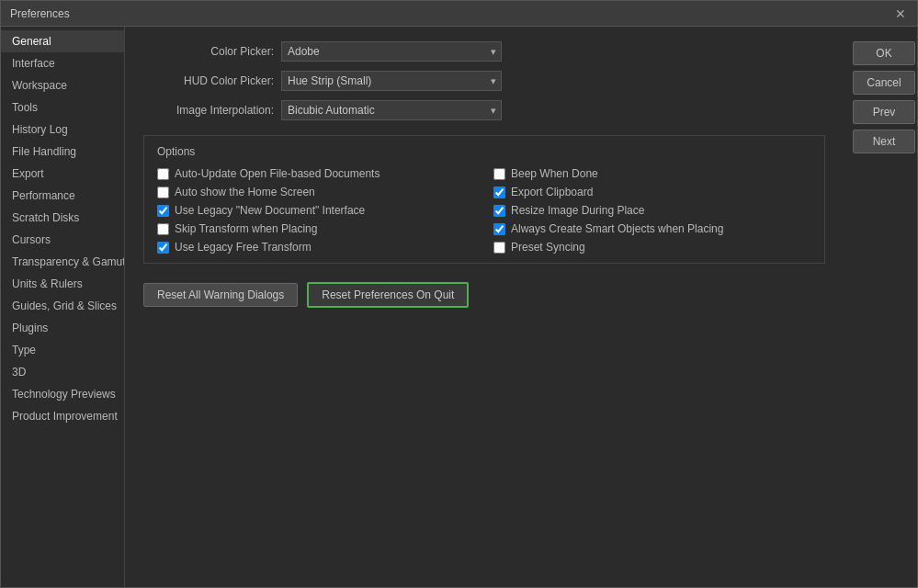 The height and width of the screenshot is (588, 918). Describe the element at coordinates (391, 81) in the screenshot. I see `hud-color-picker-select-wrapper: Hue Strip (Small) Hue Strip (Large) Hue …` at that location.